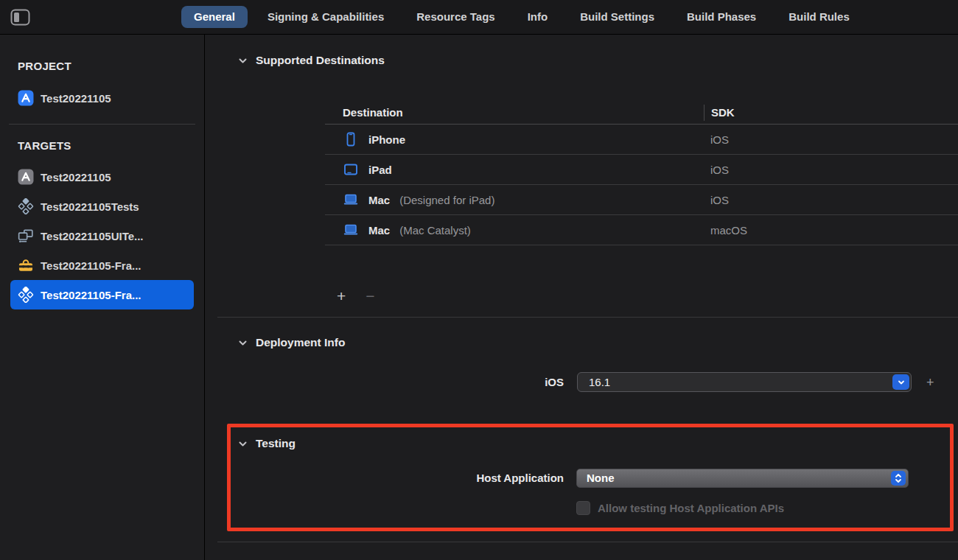 This screenshot has width=958, height=560. Describe the element at coordinates (92, 236) in the screenshot. I see `target-name: Test20221105UITe...` at that location.